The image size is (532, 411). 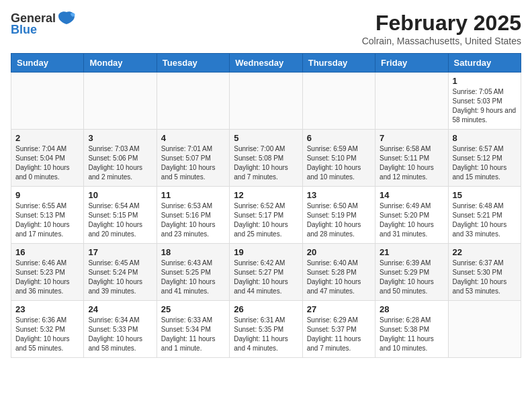 I want to click on day-number: 15, so click(x=485, y=195).